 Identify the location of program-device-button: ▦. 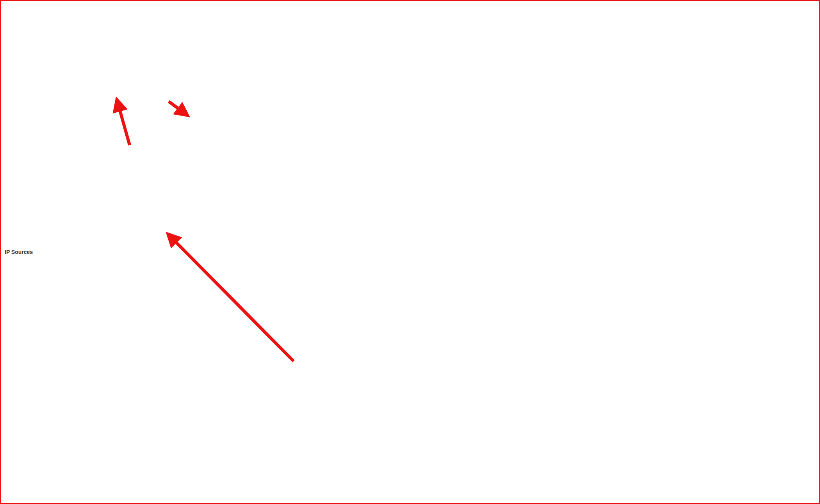
(110, 32).